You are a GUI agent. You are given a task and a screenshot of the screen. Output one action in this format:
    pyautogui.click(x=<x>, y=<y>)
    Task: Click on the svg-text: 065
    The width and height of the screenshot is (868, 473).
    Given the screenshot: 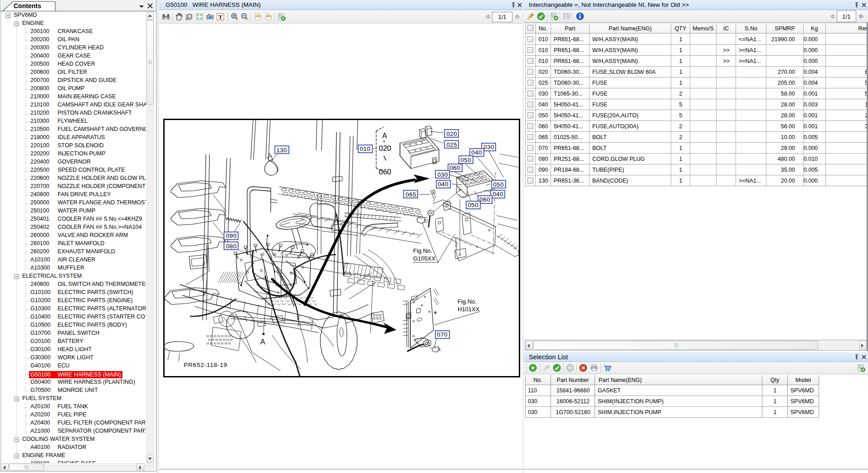 What is the action you would take?
    pyautogui.click(x=411, y=195)
    